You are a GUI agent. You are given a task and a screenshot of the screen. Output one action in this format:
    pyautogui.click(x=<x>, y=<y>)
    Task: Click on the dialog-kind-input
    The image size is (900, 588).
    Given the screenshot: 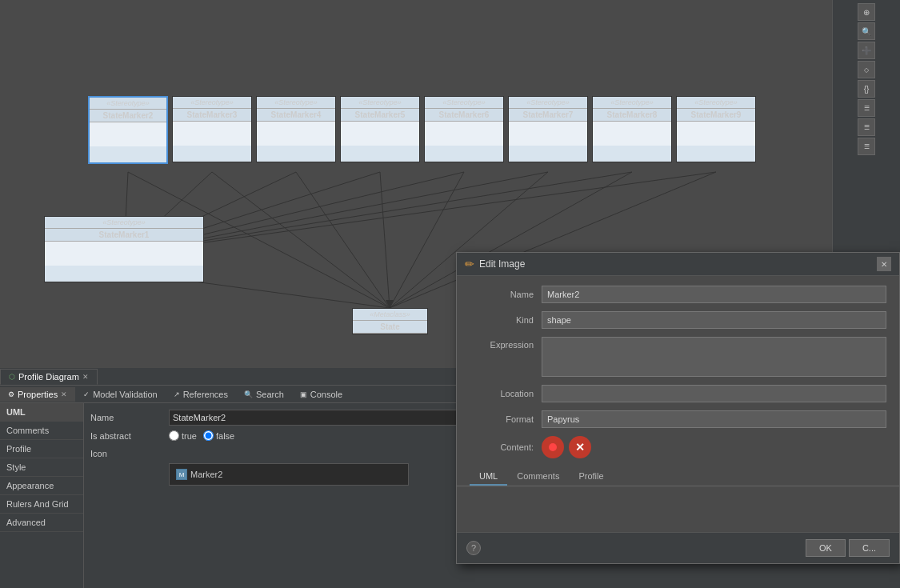 What is the action you would take?
    pyautogui.click(x=714, y=320)
    